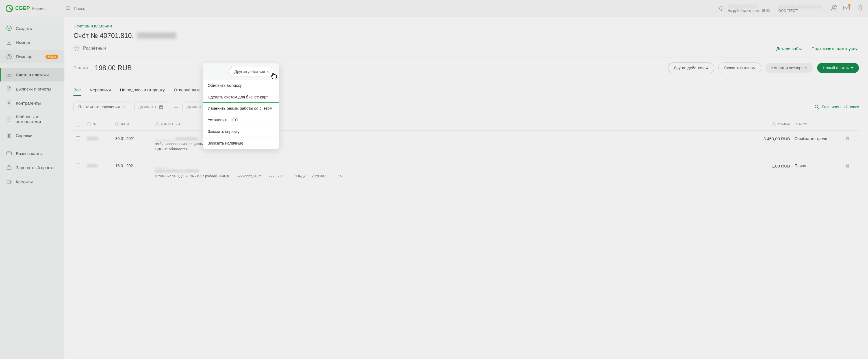  What do you see at coordinates (742, 6) in the screenshot?
I see `header-balance: 10 000,00 RUB` at bounding box center [742, 6].